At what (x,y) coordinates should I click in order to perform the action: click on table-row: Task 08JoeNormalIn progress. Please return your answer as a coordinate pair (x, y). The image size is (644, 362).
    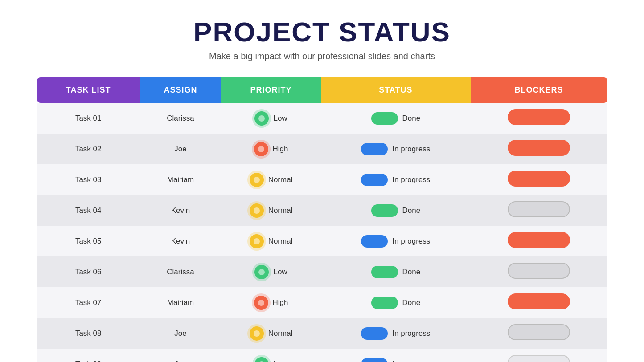
    Looking at the image, I should click on (322, 333).